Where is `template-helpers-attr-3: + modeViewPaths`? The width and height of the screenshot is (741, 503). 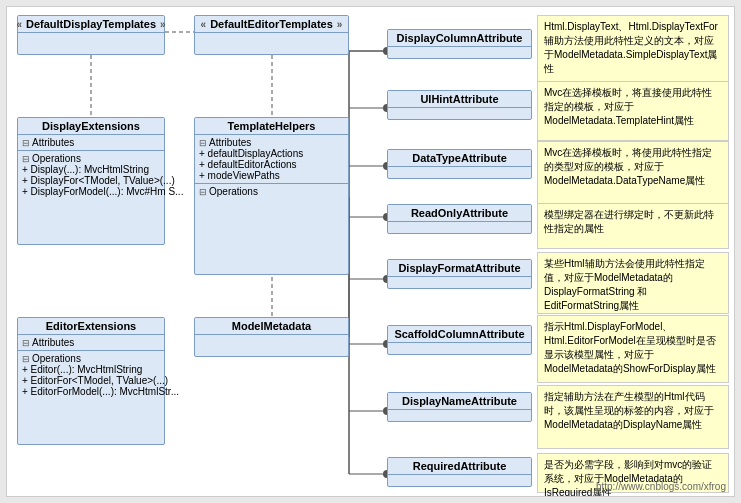
template-helpers-attr-3: + modeViewPaths is located at coordinates (272, 176).